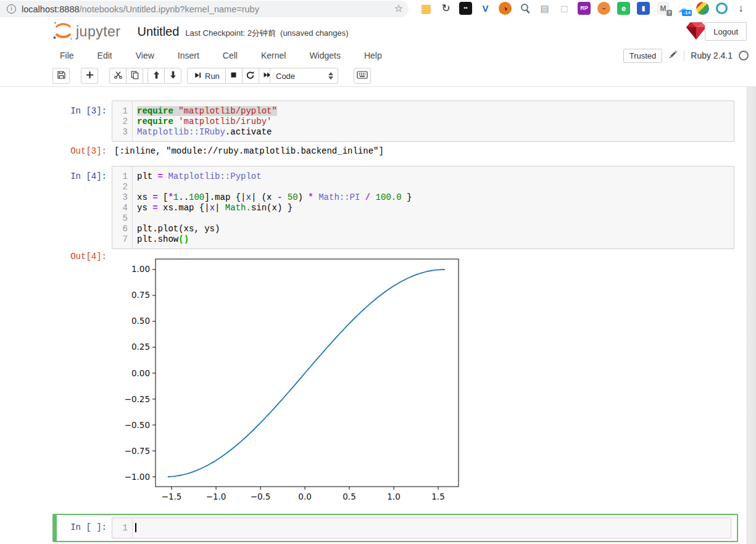 The height and width of the screenshot is (544, 756). What do you see at coordinates (80, 257) in the screenshot?
I see `output-prompt-4: Out[4]:` at bounding box center [80, 257].